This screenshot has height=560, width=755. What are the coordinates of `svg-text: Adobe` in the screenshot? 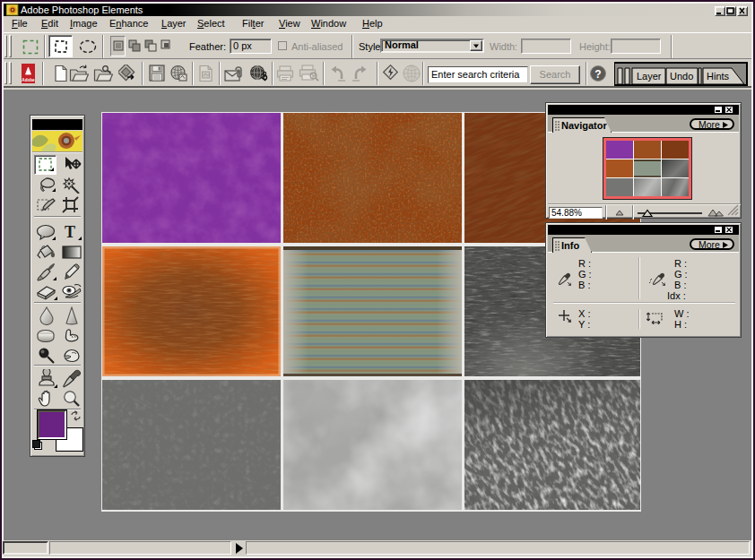 It's located at (29, 81).